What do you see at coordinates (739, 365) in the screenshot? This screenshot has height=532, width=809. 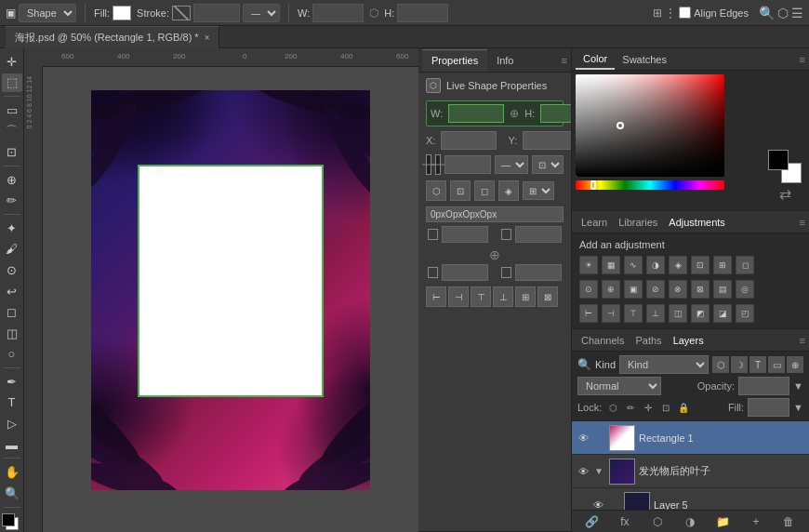 I see `filter-adj-btn: ☽` at bounding box center [739, 365].